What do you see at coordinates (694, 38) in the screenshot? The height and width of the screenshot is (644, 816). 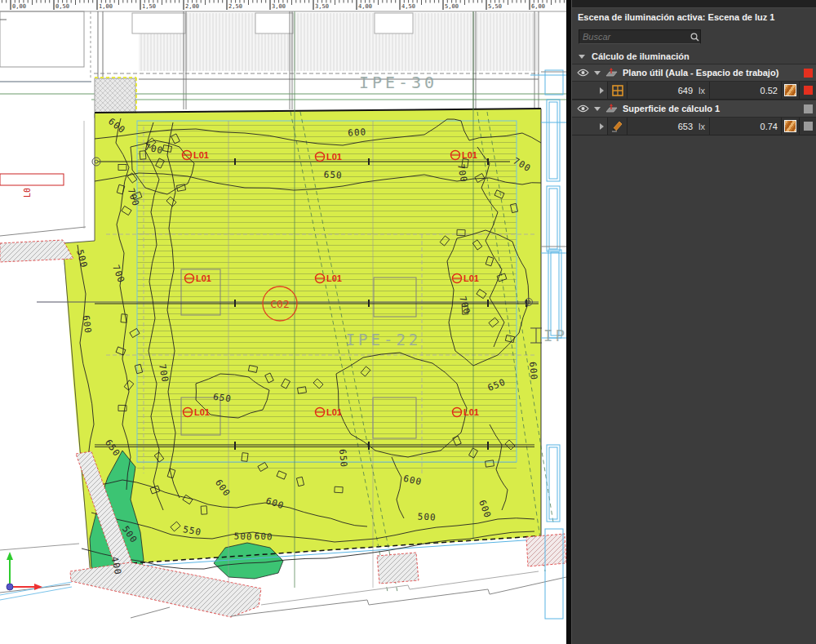 I see `search-icon` at bounding box center [694, 38].